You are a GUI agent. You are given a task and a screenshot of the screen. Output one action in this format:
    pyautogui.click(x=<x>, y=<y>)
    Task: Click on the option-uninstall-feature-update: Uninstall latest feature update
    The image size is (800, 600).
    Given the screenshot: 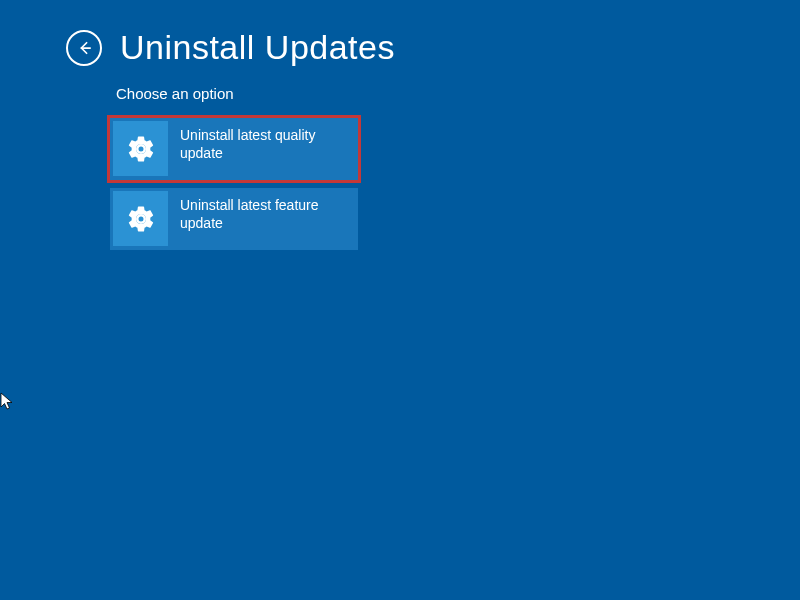 What is the action you would take?
    pyautogui.click(x=234, y=219)
    